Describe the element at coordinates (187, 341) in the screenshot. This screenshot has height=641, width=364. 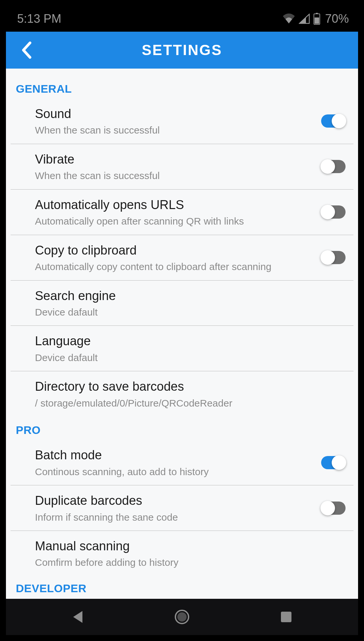
I see `setting-title: Language` at that location.